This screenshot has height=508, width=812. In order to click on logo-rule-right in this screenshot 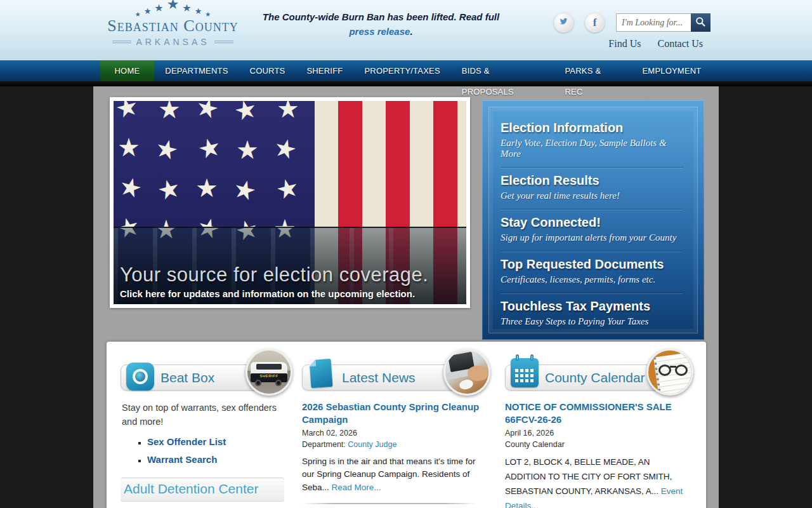, I will do `click(224, 42)`.